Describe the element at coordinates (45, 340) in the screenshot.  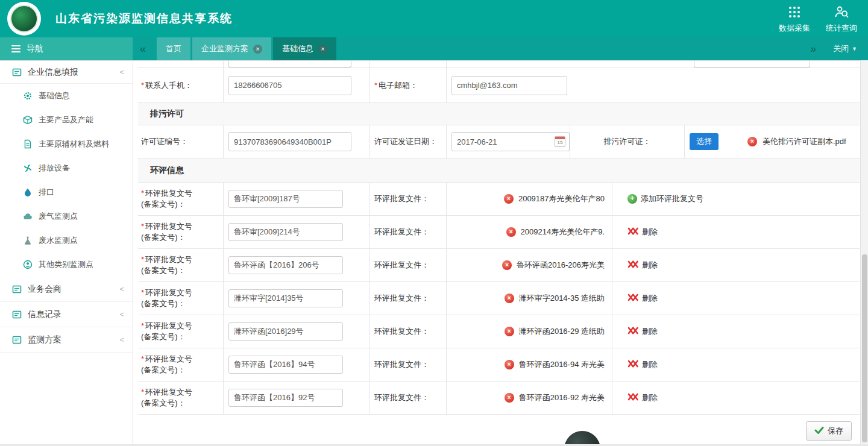
I see `group-label: 监测方案` at that location.